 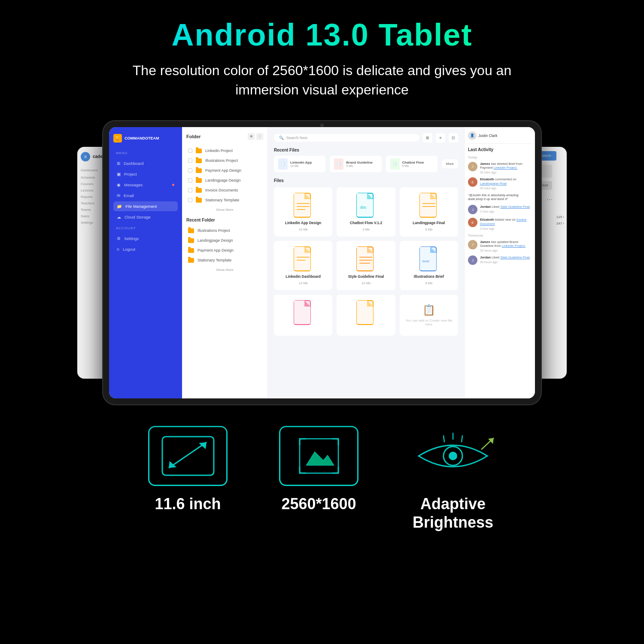 What do you see at coordinates (303, 212) in the screenshot?
I see `file-card-linkedin-design: Linkedin App Design 10 Mb` at bounding box center [303, 212].